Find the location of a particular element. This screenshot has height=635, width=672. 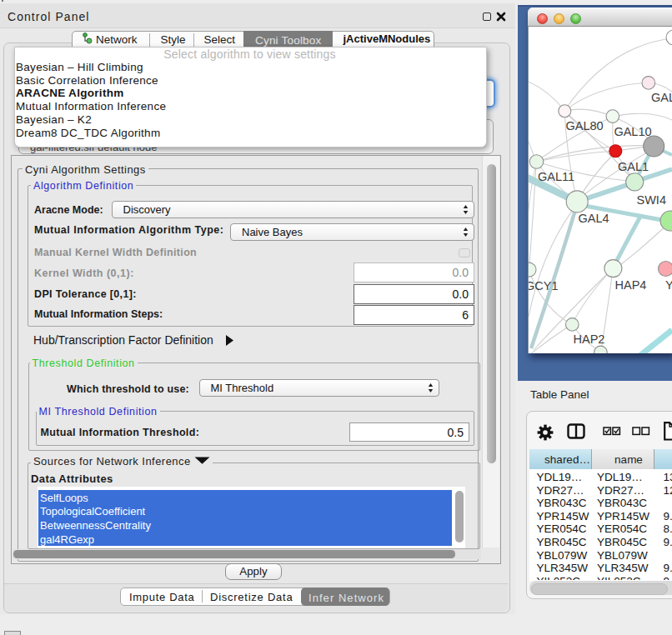

svg-text: GAL80 is located at coordinates (585, 126).